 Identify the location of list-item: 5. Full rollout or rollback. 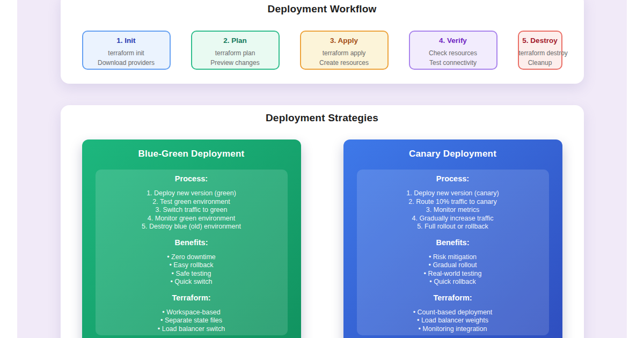
(453, 227).